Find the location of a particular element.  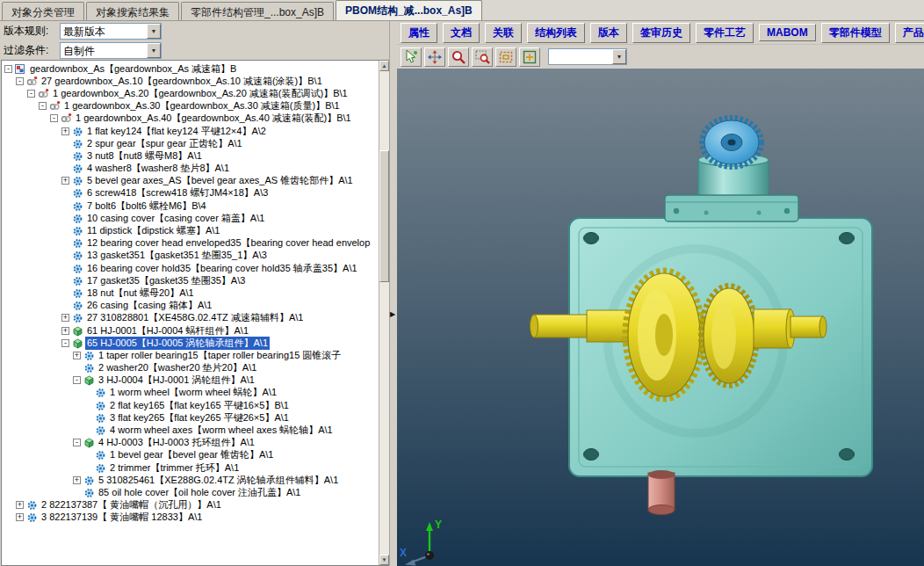

document-tab: 零部件结构管理_...box_As]B is located at coordinates (257, 11).